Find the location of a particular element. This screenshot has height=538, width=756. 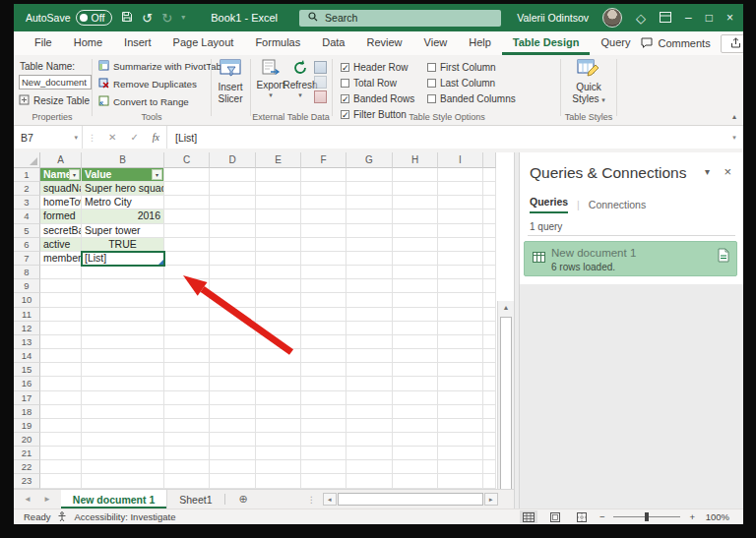

ribbon-tab-formulas: Formulas is located at coordinates (278, 43).